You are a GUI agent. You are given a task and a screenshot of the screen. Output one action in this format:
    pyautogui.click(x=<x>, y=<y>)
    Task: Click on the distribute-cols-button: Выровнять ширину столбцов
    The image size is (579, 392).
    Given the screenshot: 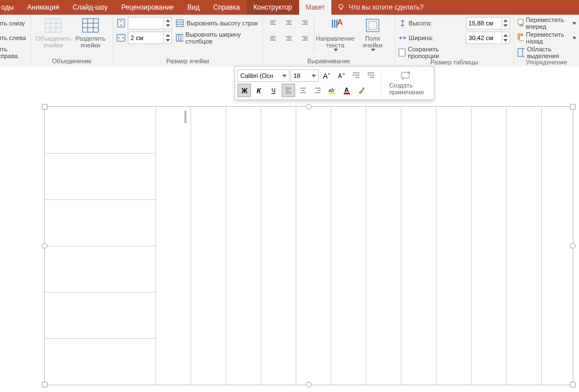 What is the action you would take?
    pyautogui.click(x=217, y=38)
    